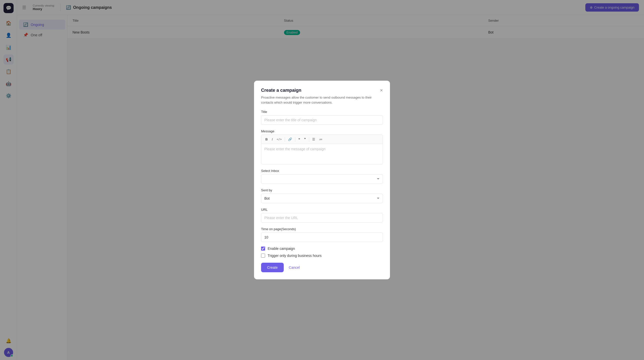  What do you see at coordinates (279, 139) in the screenshot?
I see `code-btn: </>` at bounding box center [279, 139].